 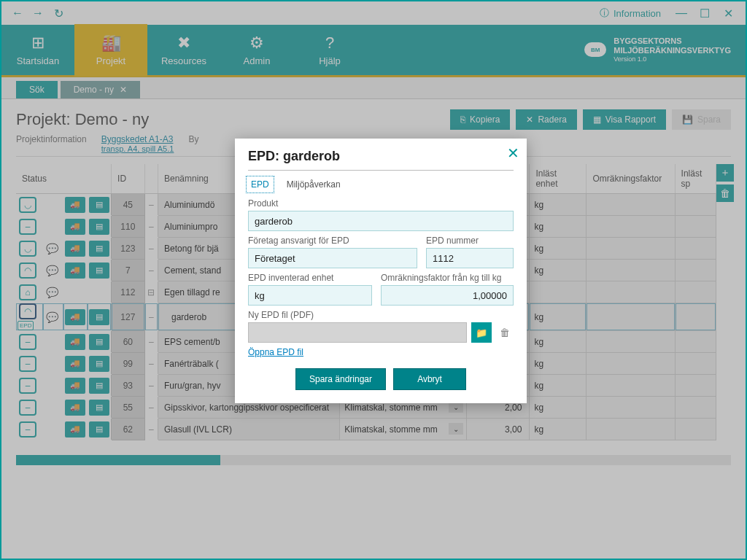 I want to click on input-company, so click(x=333, y=258).